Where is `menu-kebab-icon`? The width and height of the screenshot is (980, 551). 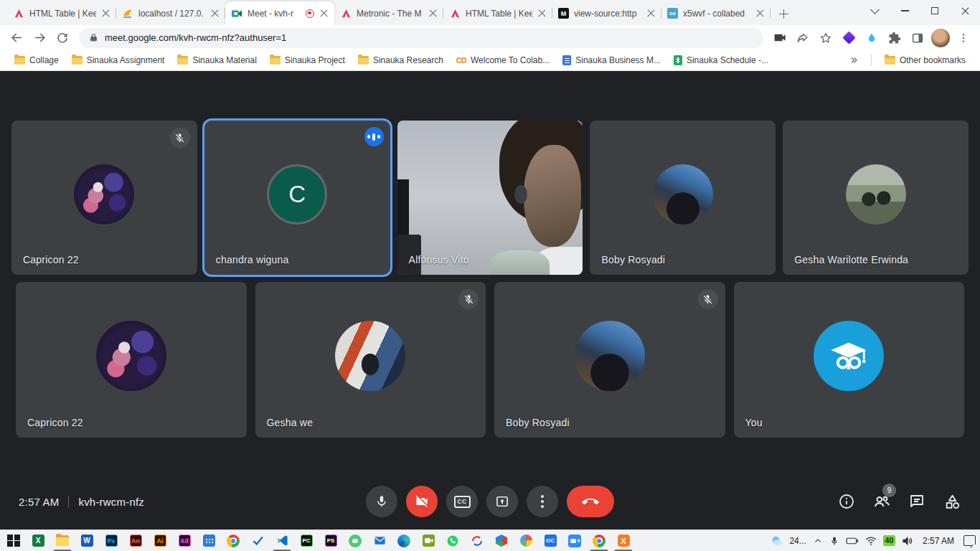 menu-kebab-icon is located at coordinates (963, 38).